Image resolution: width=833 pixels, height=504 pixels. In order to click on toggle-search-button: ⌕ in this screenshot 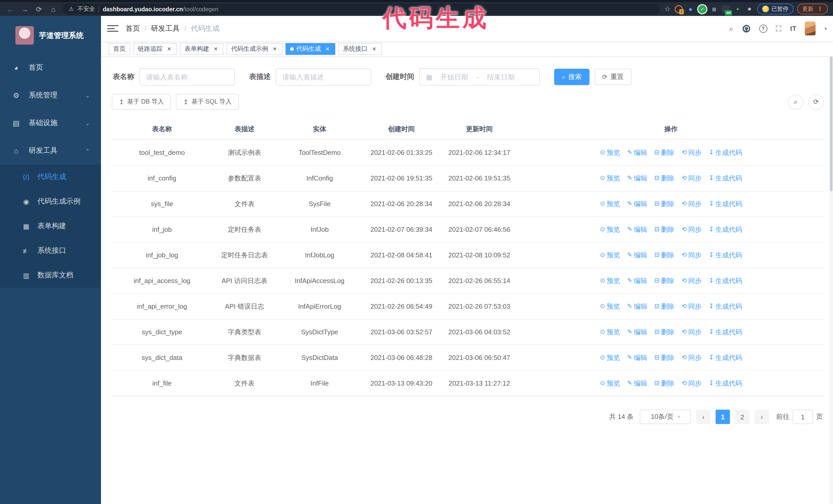, I will do `click(796, 102)`.